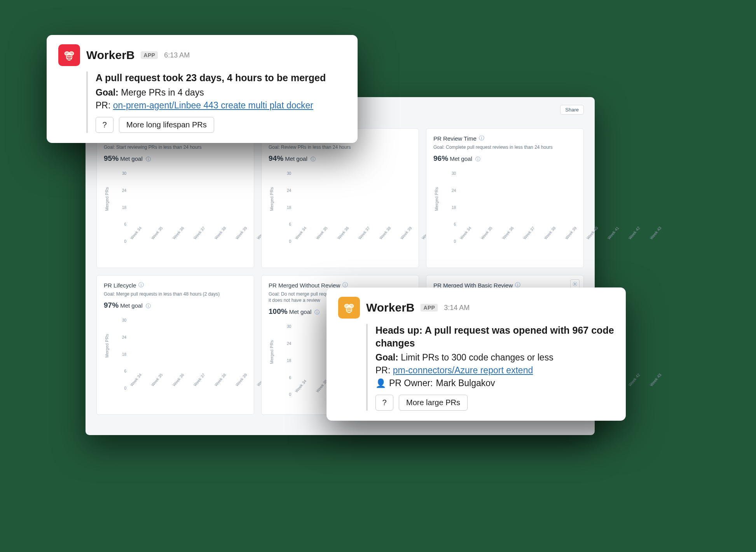 This screenshot has width=756, height=552. Describe the element at coordinates (166, 125) in the screenshot. I see `more-long-lifespan-button: More long lifespan PRs` at that location.